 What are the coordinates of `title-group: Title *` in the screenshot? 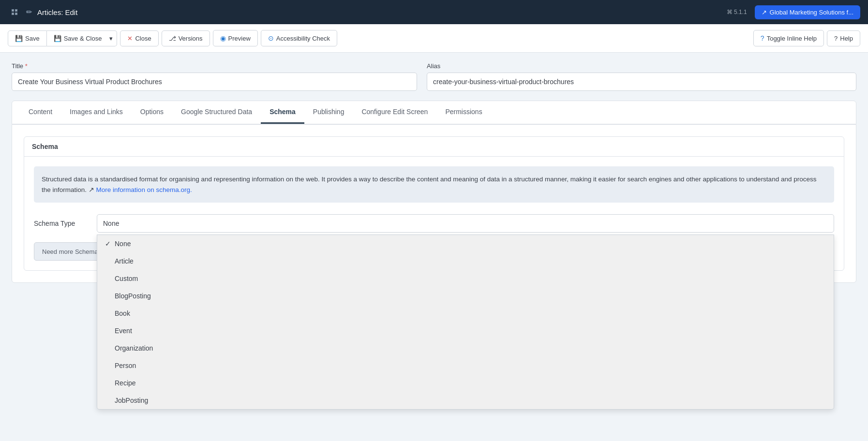 It's located at (214, 76).